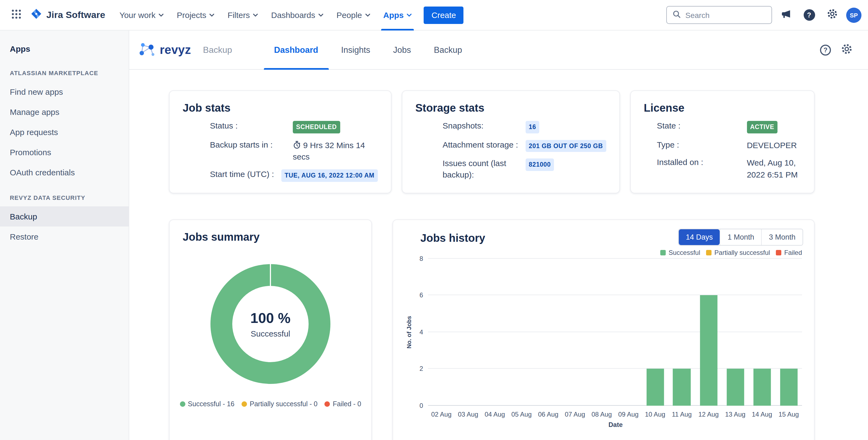 This screenshot has height=440, width=868. What do you see at coordinates (421, 406) in the screenshot?
I see `y-tick-label: 0` at bounding box center [421, 406].